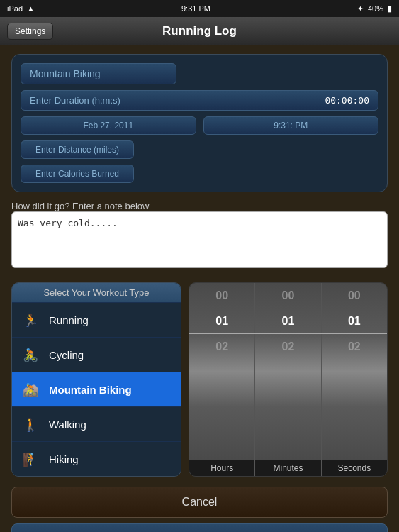 The height and width of the screenshot is (532, 399). I want to click on workout-item-walking: Walking, so click(96, 424).